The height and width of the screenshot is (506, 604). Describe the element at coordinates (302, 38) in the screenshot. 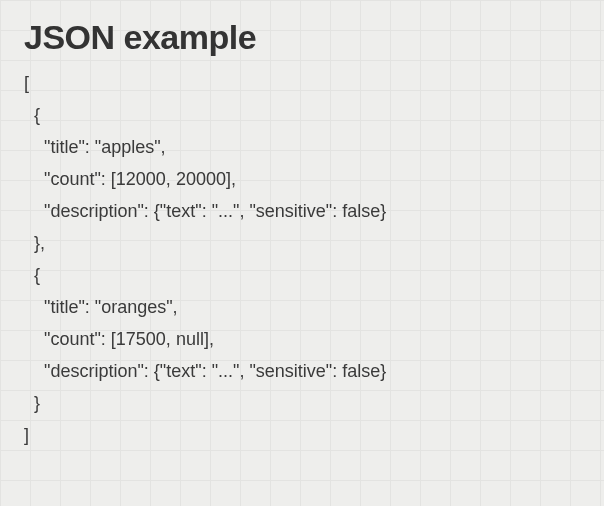

I see `page-heading: JSON example` at that location.